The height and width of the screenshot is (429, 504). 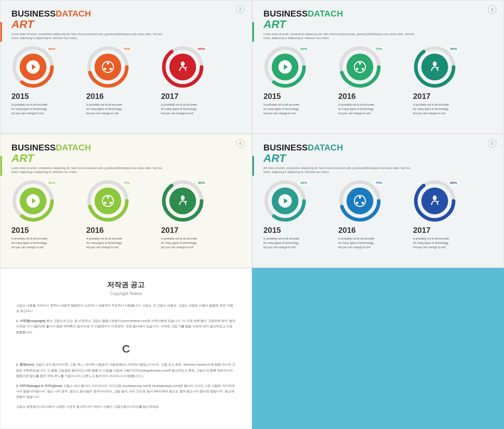 I want to click on slide-description: AR dolor sit amet, consectetur adipiscin…, so click(x=354, y=170).